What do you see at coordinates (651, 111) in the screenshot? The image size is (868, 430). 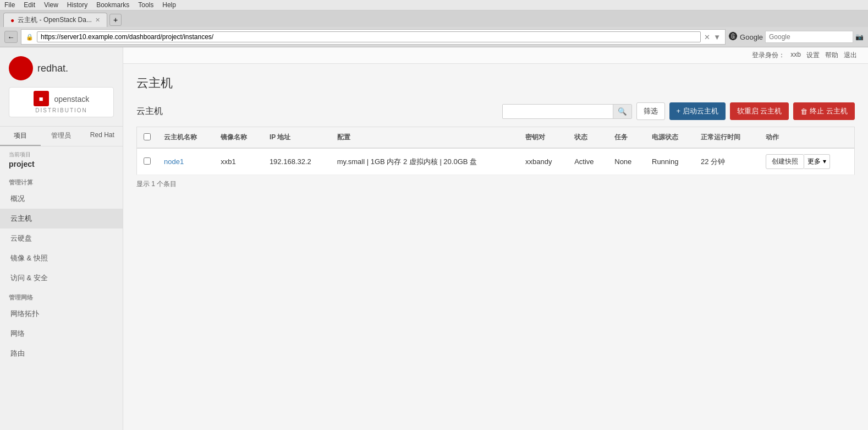 I see `filter-button: 筛选` at bounding box center [651, 111].